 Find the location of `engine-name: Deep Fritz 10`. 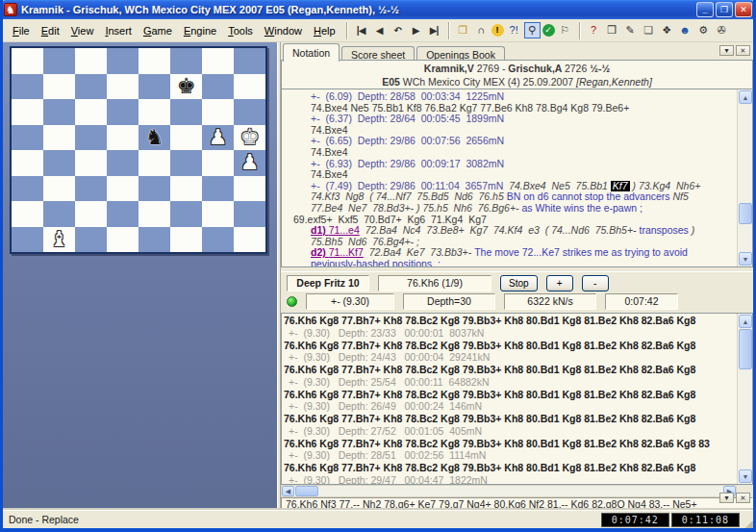

engine-name: Deep Fritz 10 is located at coordinates (328, 283).